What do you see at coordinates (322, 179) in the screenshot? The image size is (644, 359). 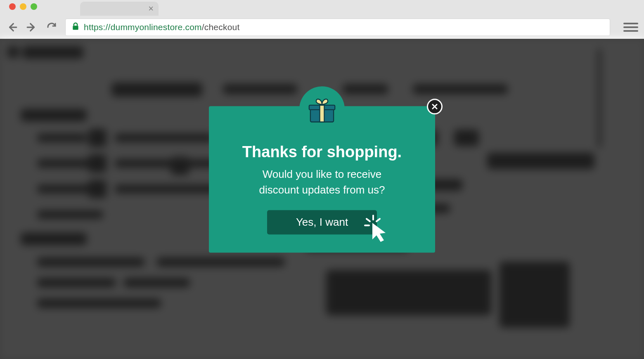 I see `popup-modal: Thanks for shopping. Would you like to r…` at bounding box center [322, 179].